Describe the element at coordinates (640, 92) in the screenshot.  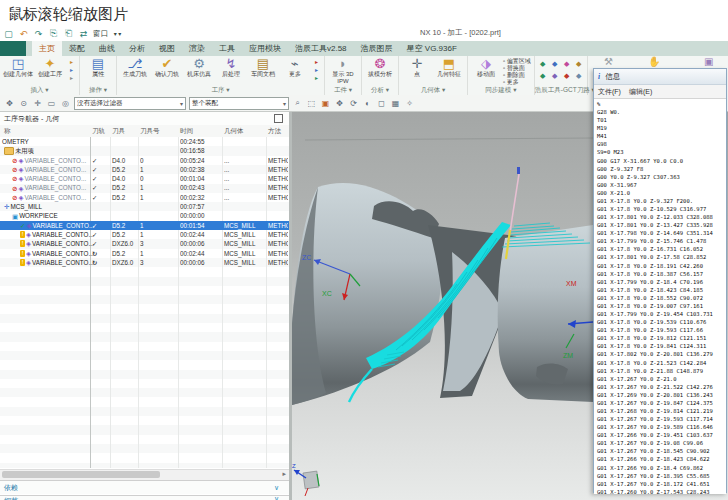
I see `edit-menu: 编辑(E)` at that location.